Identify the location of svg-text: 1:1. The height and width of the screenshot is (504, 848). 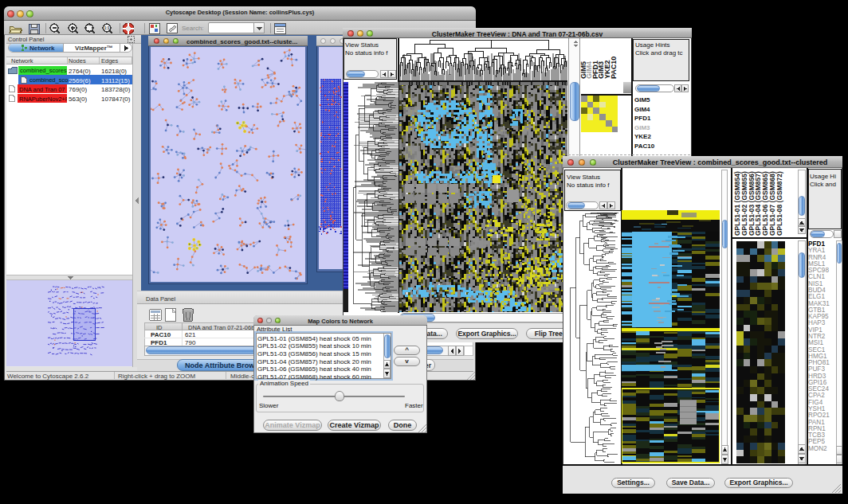
(107, 28).